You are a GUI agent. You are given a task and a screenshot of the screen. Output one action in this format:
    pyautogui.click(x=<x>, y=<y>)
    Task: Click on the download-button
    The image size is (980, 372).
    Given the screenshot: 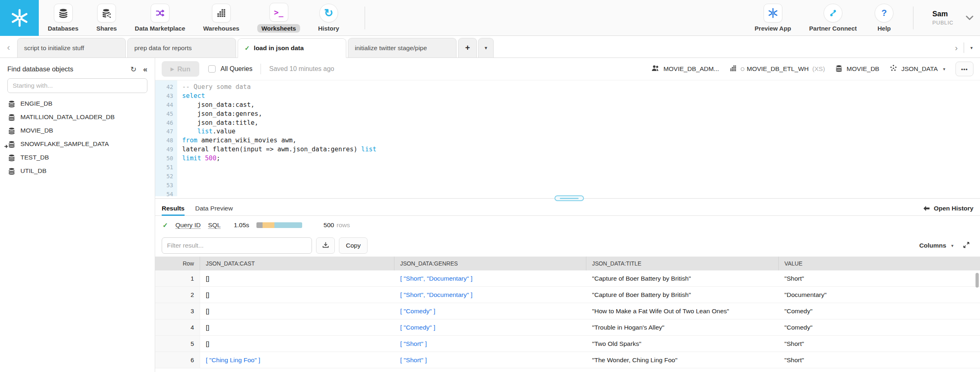 What is the action you would take?
    pyautogui.click(x=325, y=246)
    